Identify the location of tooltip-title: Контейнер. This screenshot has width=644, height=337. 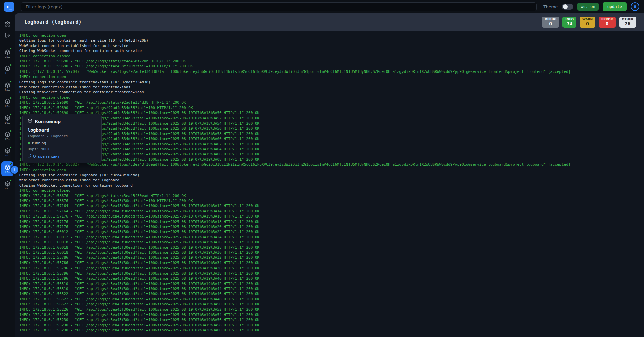
(48, 122).